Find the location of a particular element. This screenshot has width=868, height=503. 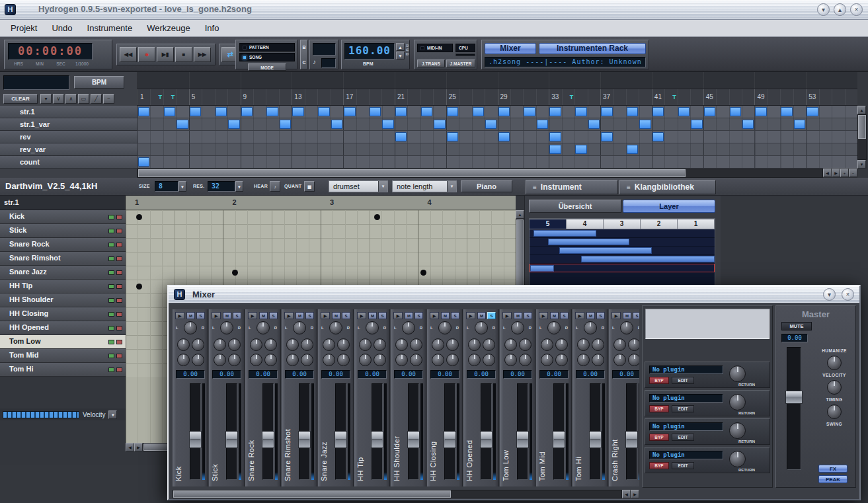

minimize-button: ▾ is located at coordinates (824, 9).